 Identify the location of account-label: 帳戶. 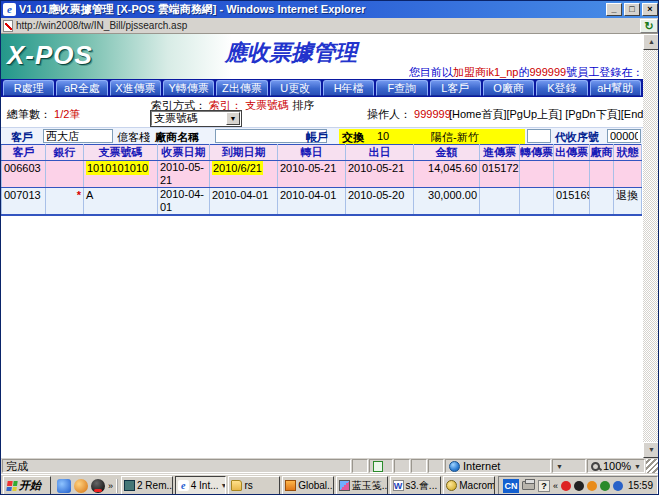
(317, 138).